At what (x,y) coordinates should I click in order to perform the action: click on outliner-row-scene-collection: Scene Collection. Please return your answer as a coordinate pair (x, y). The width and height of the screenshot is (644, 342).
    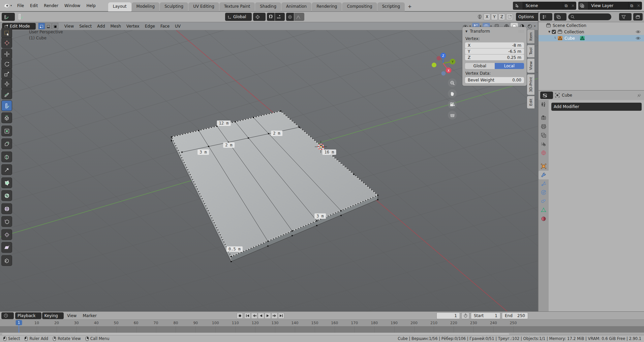
    Looking at the image, I should click on (591, 26).